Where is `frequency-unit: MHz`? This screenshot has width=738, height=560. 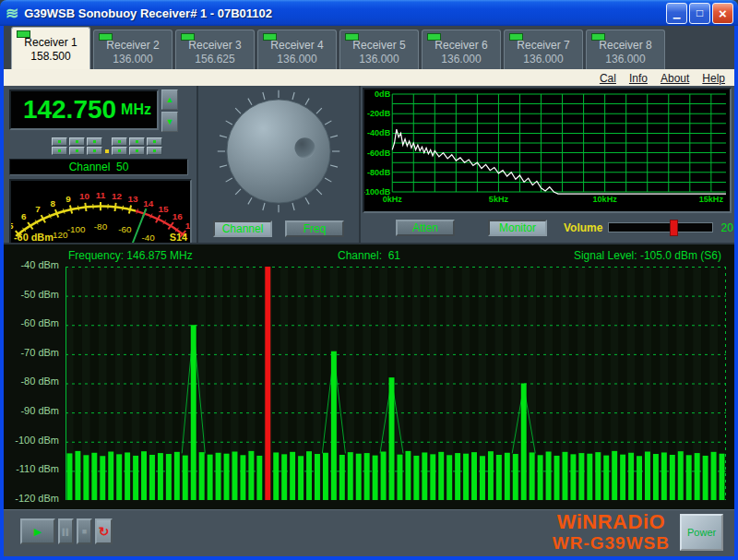
frequency-unit: MHz is located at coordinates (137, 110).